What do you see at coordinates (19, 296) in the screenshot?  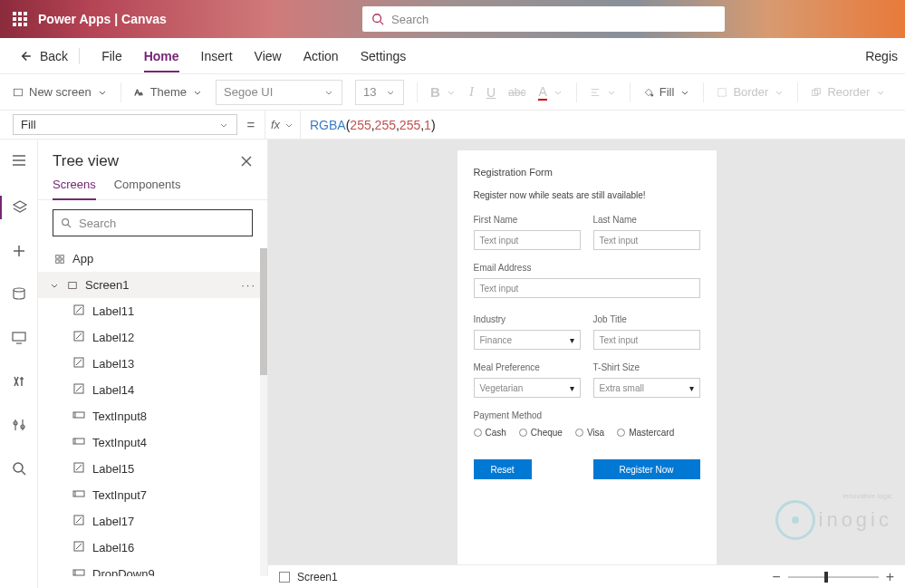 I see `rail-data` at bounding box center [19, 296].